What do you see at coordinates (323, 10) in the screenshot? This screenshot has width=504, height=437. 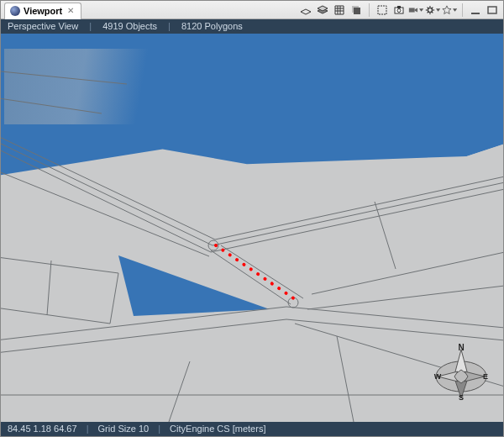 I see `shaded-icon` at bounding box center [323, 10].